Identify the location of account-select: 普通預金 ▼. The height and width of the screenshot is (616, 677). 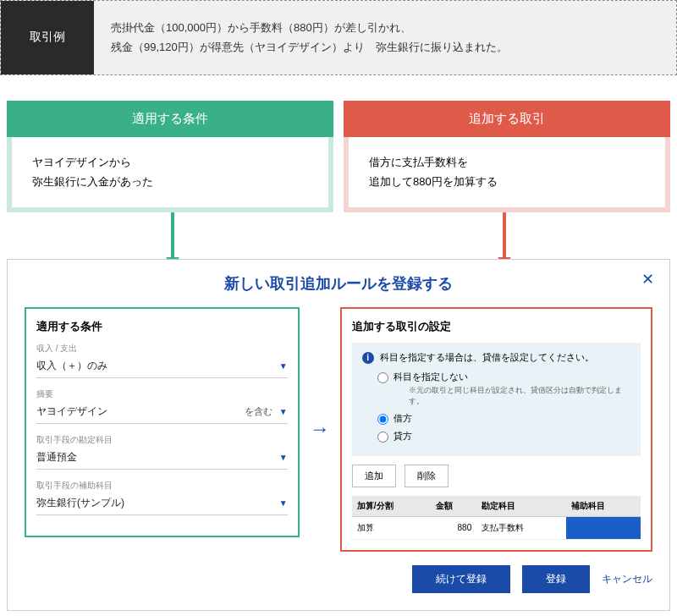
(162, 459).